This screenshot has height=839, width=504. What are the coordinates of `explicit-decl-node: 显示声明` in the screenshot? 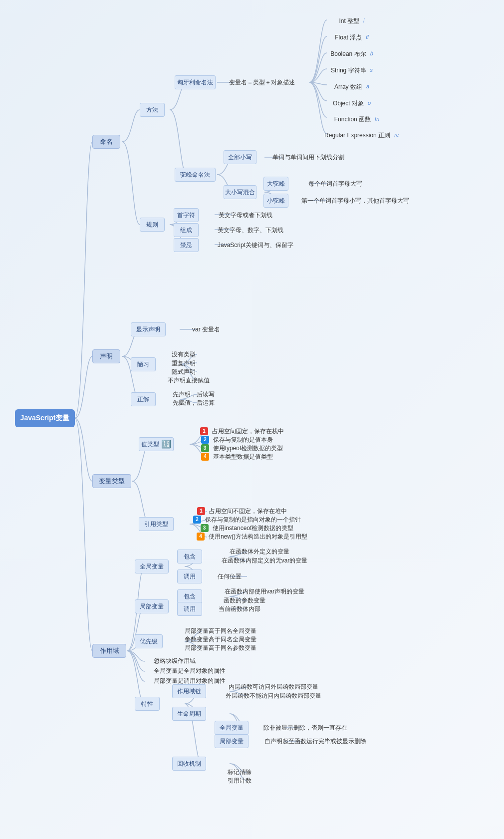 It's located at (148, 329).